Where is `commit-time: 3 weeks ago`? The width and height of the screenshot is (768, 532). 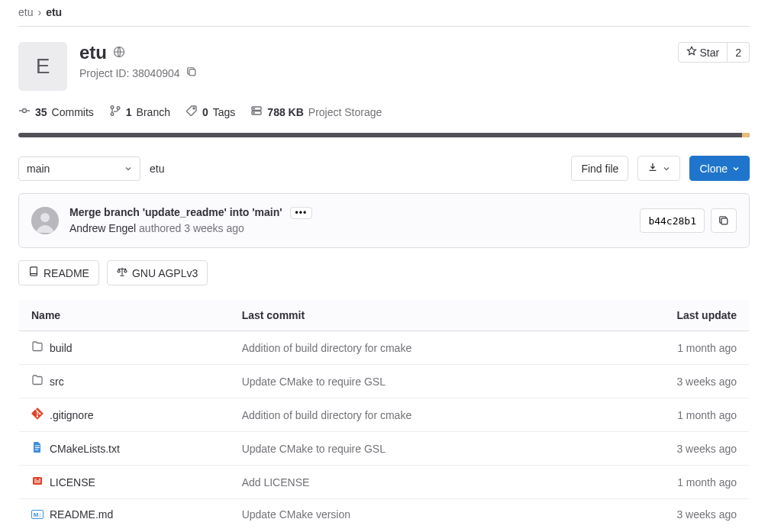
commit-time: 3 weeks ago is located at coordinates (214, 228).